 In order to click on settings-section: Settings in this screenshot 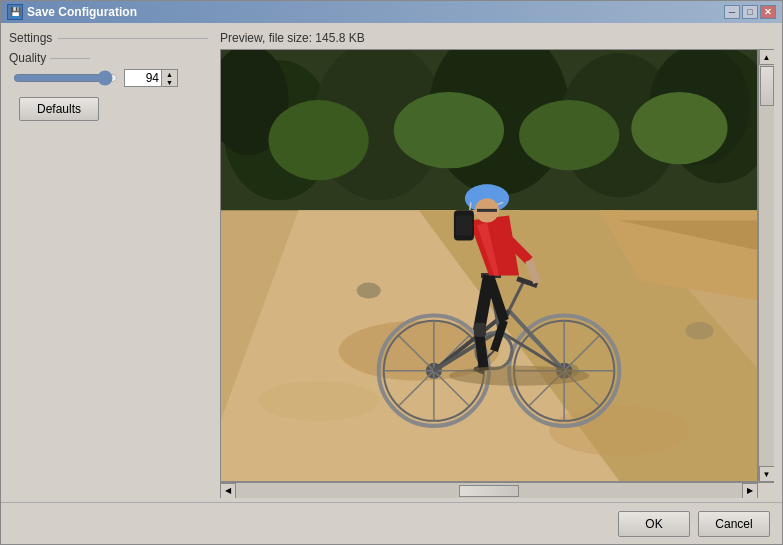, I will do `click(108, 38)`.